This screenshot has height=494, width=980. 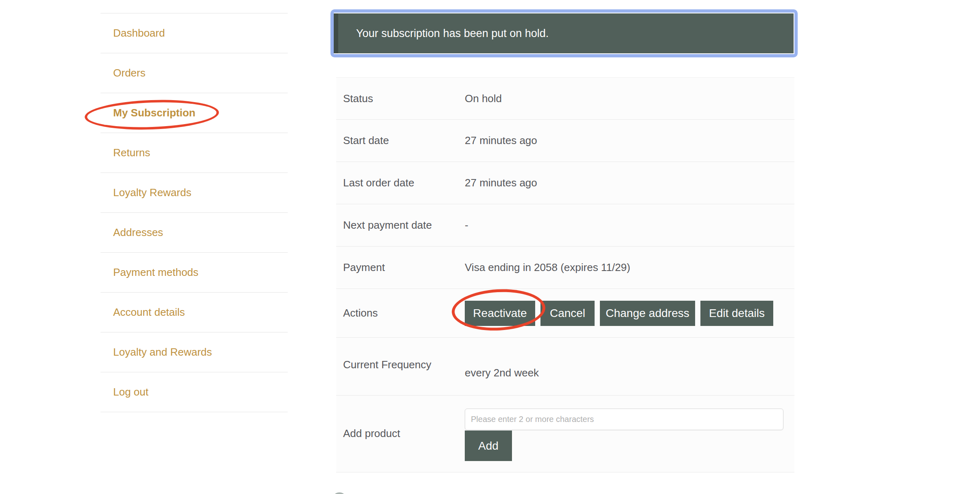 What do you see at coordinates (737, 313) in the screenshot?
I see `edit-details-button: Edit details` at bounding box center [737, 313].